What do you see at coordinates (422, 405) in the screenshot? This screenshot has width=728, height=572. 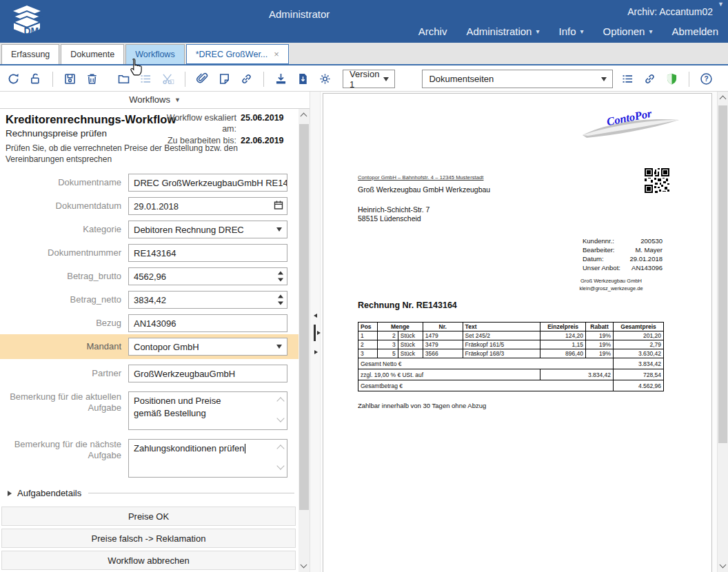 I see `payment-note: Zahlbar innerhalb von 30 Tagen ohne Abzu…` at bounding box center [422, 405].